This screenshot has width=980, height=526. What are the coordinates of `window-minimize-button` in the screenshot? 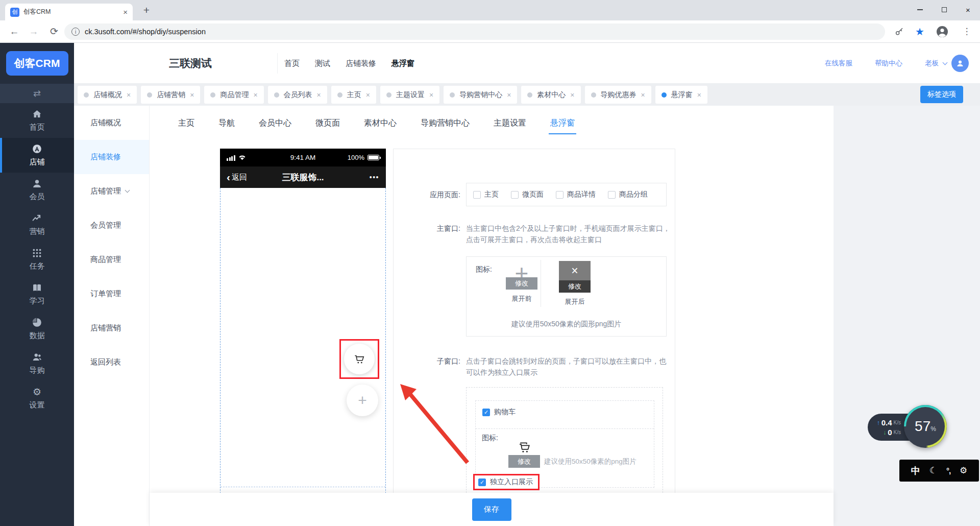 It's located at (920, 10).